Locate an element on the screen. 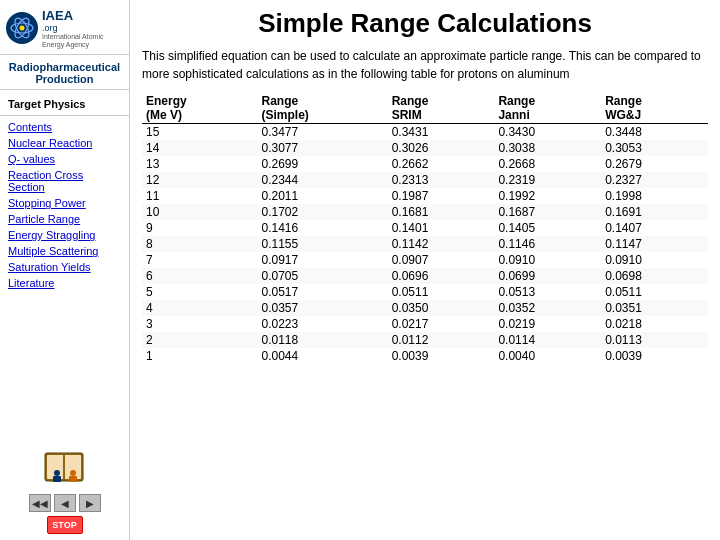 The height and width of the screenshot is (540, 720). table-cell: 0.1416 is located at coordinates (323, 228).